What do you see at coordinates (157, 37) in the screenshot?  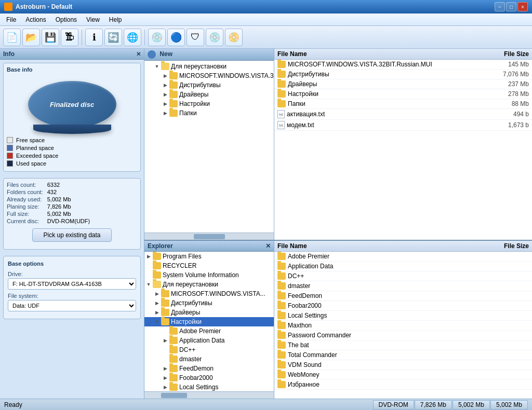 I see `toolbar-burn1-button: 💿` at bounding box center [157, 37].